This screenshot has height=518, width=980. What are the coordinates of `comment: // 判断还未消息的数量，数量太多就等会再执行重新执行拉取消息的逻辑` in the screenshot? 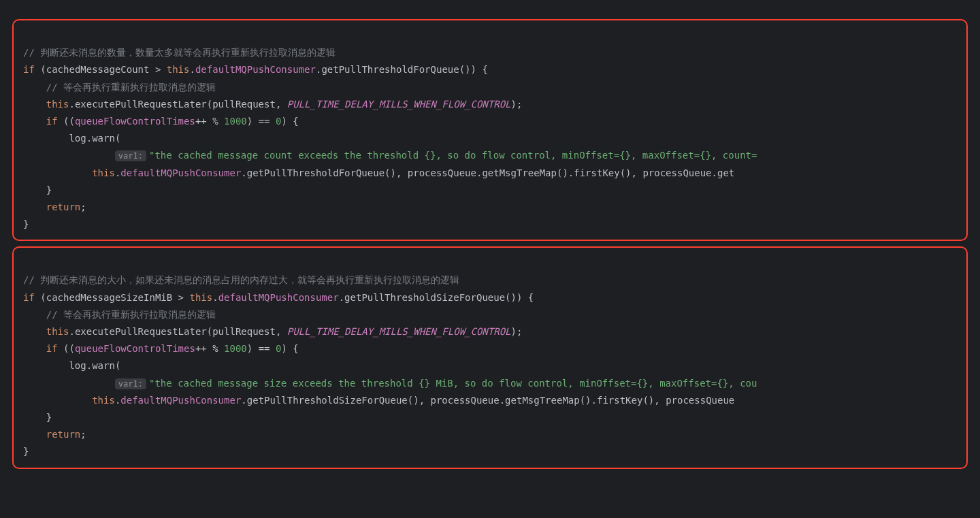 It's located at (180, 52).